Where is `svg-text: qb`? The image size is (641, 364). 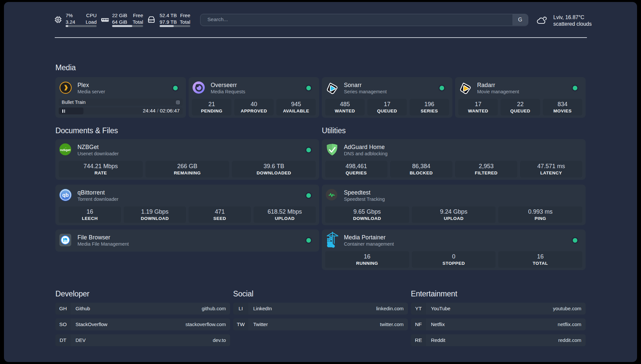
svg-text: qb is located at coordinates (66, 195).